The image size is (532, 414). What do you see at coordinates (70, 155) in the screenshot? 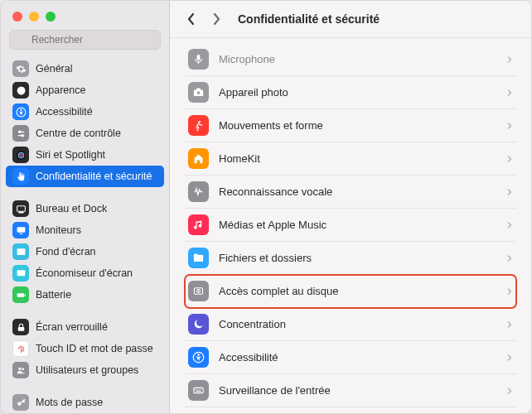
I see `sidebar-item-label: Siri et Spotlight` at bounding box center [70, 155].